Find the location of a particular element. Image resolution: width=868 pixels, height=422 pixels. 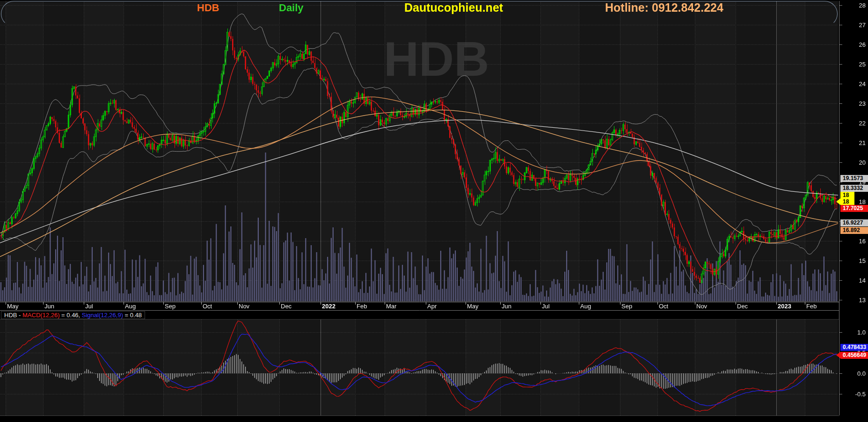

macd-title-label: MACD(12,26) is located at coordinates (41, 315).